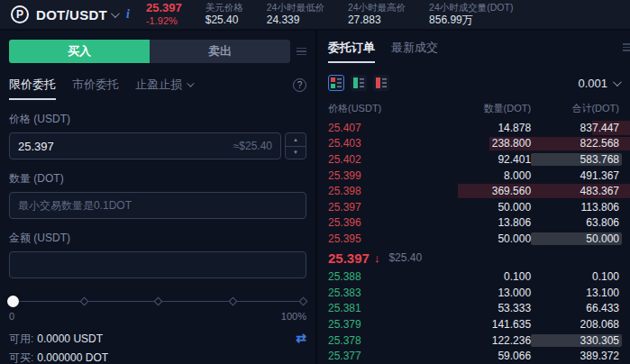 This screenshot has width=630, height=364. Describe the element at coordinates (474, 258) in the screenshot. I see `mid-price-row: 25.397 ↓ $25.40` at that location.